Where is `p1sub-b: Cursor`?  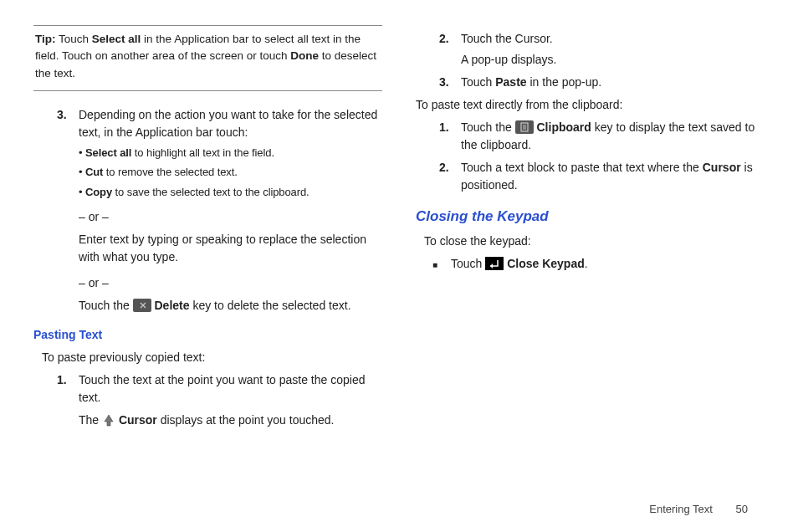
p1sub-b: Cursor is located at coordinates (138, 420).